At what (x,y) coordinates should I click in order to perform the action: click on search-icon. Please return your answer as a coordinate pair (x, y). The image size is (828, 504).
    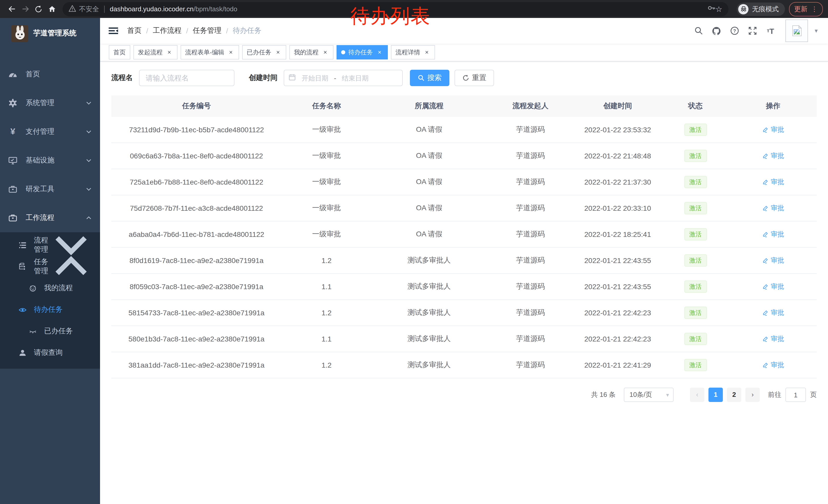
    Looking at the image, I should click on (699, 31).